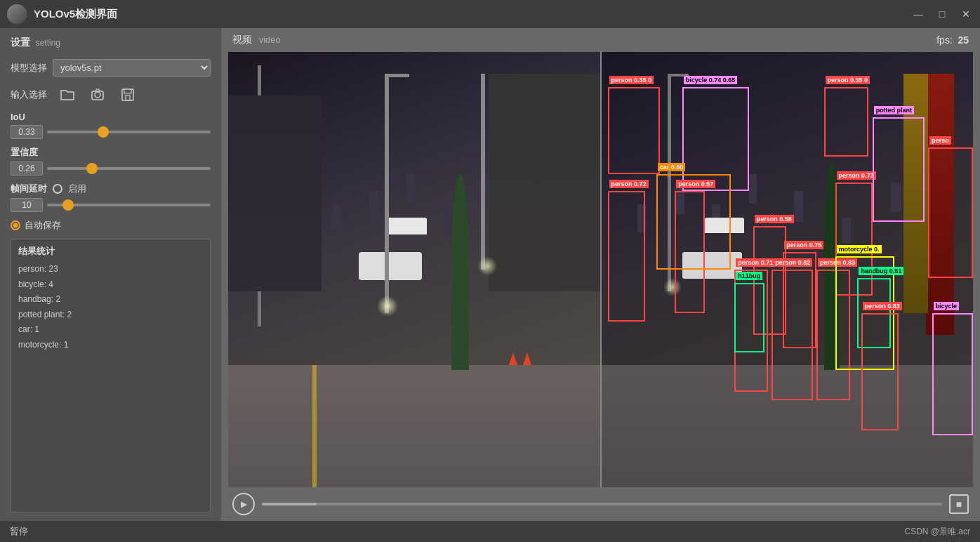  What do you see at coordinates (244, 504) in the screenshot?
I see `play-button: ▶` at bounding box center [244, 504].